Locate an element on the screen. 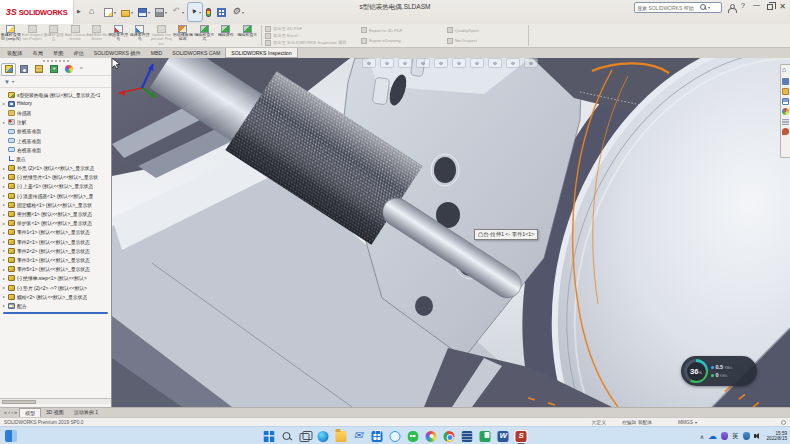  export-button: 导出至 2D PDF is located at coordinates (313, 28).